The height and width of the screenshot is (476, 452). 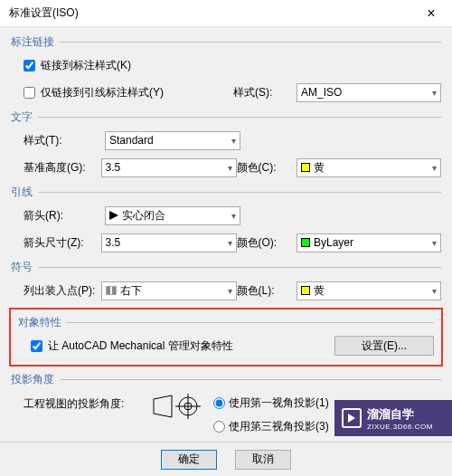 What do you see at coordinates (226, 337) in the screenshot?
I see `section-object-props: 对象特性 让 AutoCAD Mechanical 管理对象特性 设置(E)..…` at bounding box center [226, 337].